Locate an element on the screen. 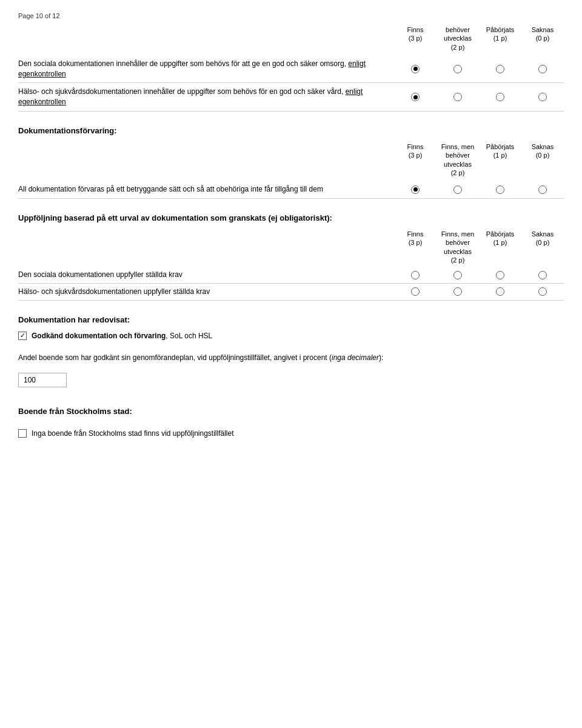 The width and height of the screenshot is (582, 728). radio-finns-row2 is located at coordinates (415, 97).